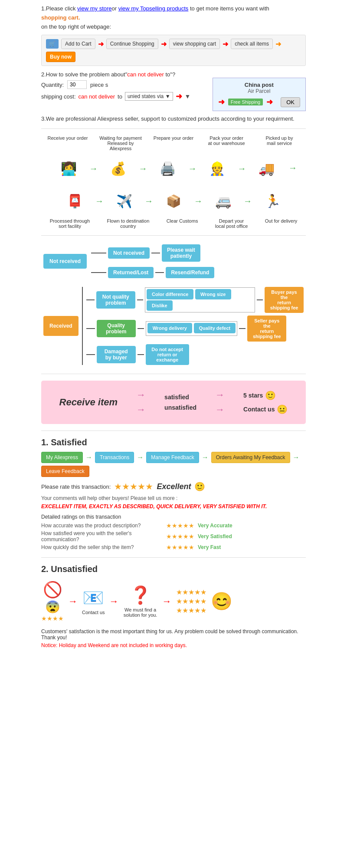 Image resolution: width=347 pixels, height=868 pixels. Describe the element at coordinates (52, 85) in the screenshot. I see `quantity-label: Quantity:` at that location.